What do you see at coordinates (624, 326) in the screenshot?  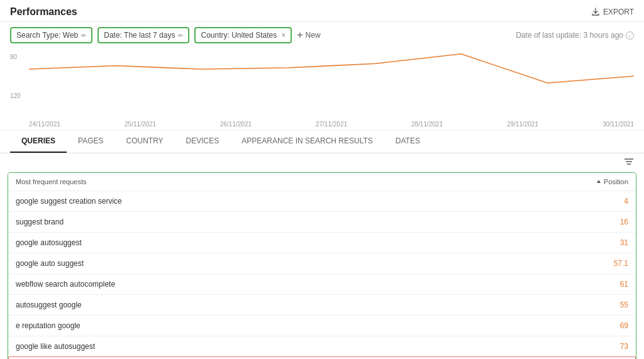 I see `row-value: 69` at bounding box center [624, 326].